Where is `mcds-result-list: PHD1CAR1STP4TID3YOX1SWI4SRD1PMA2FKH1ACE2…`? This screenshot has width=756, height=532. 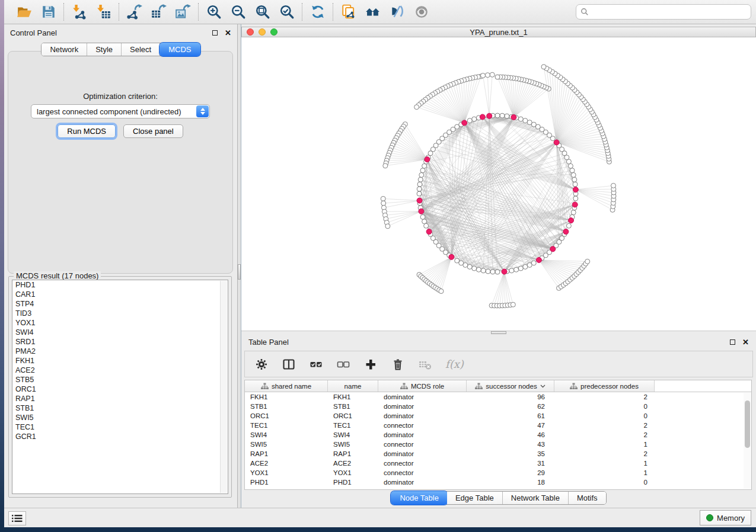
mcds-result-list: PHD1CAR1STP4TID3YOX1SWI4SRD1PMA2FKH1ACE2… is located at coordinates (120, 387).